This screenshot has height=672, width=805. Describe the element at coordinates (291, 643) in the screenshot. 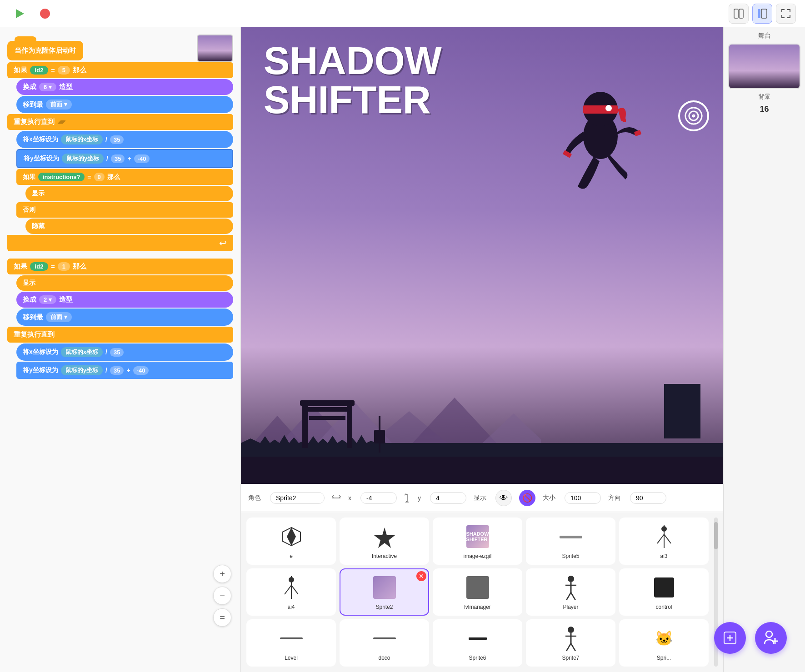

I see `sprite-card-level: Level` at that location.